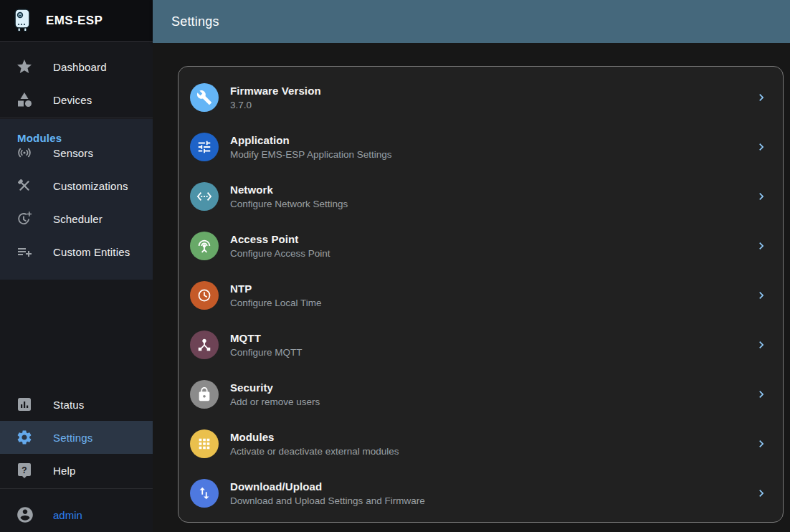 This screenshot has height=532, width=790. I want to click on settings-row-application: Application Modify EMS-ESP Application S…, so click(480, 146).